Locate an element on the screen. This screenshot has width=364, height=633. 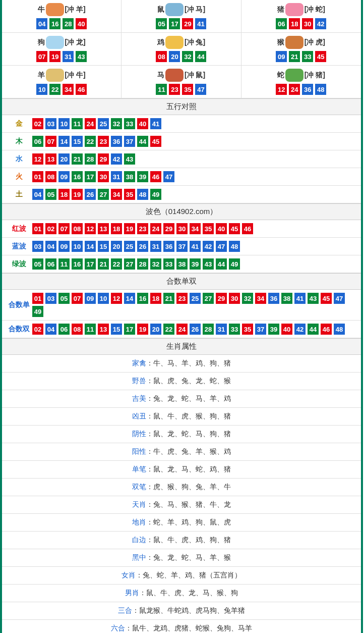
table-row: 火0108091617303138394647 is located at coordinates (181, 177).